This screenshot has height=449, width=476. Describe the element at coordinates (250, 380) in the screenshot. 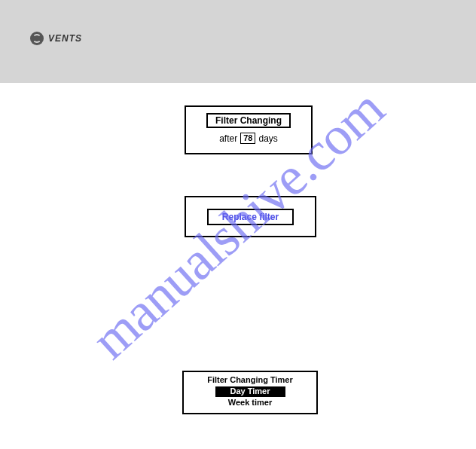

I see `menu-item-filter-timer: Filter Changing Timer` at that location.